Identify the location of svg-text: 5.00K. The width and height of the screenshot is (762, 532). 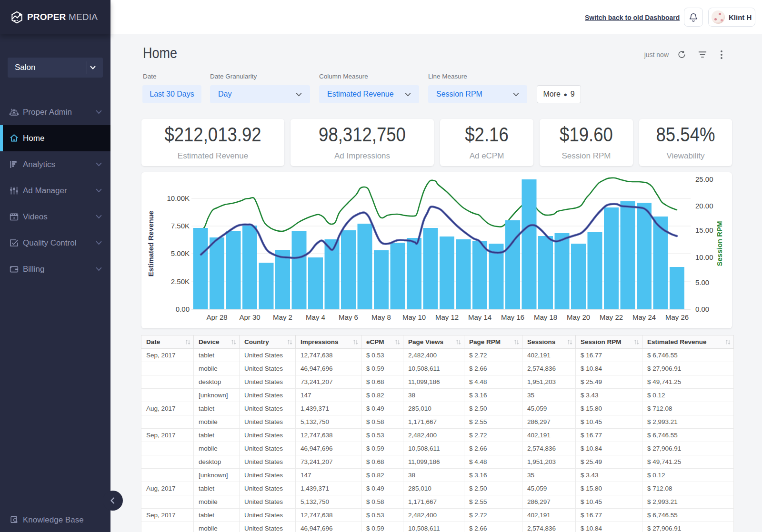
(180, 253).